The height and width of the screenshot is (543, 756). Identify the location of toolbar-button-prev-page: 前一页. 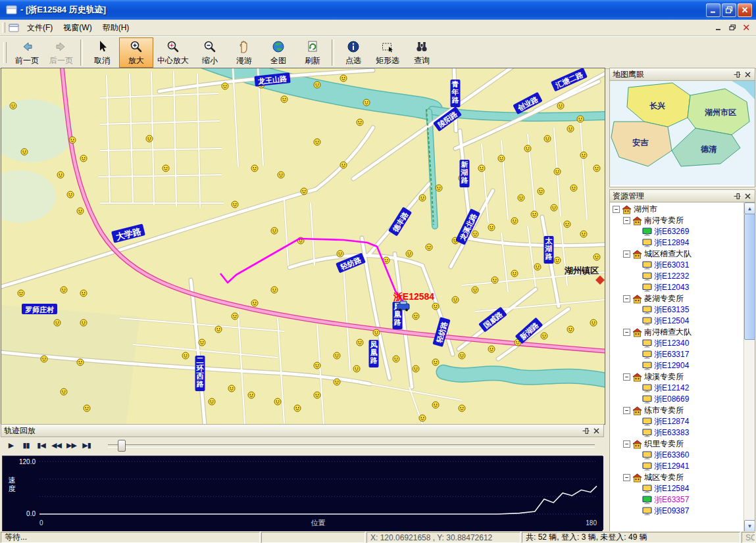
(27, 53).